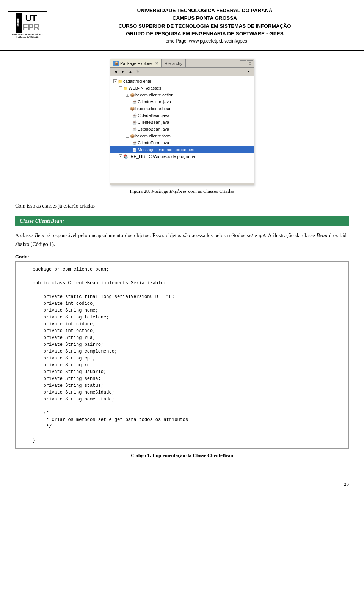 The height and width of the screenshot is (591, 364). Describe the element at coordinates (136, 63) in the screenshot. I see `package-explorer-tab: 📦 Package Explorer ✕` at that location.